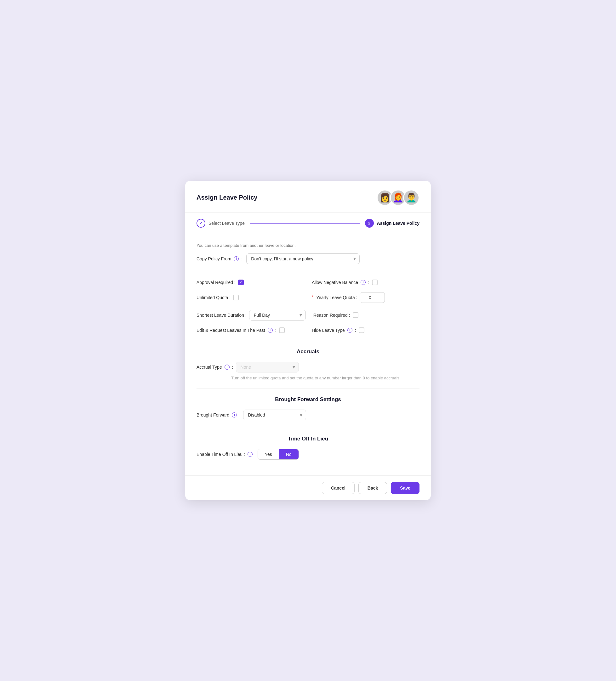  What do you see at coordinates (308, 488) in the screenshot?
I see `modal-footer: Cancel Back Save` at bounding box center [308, 488].